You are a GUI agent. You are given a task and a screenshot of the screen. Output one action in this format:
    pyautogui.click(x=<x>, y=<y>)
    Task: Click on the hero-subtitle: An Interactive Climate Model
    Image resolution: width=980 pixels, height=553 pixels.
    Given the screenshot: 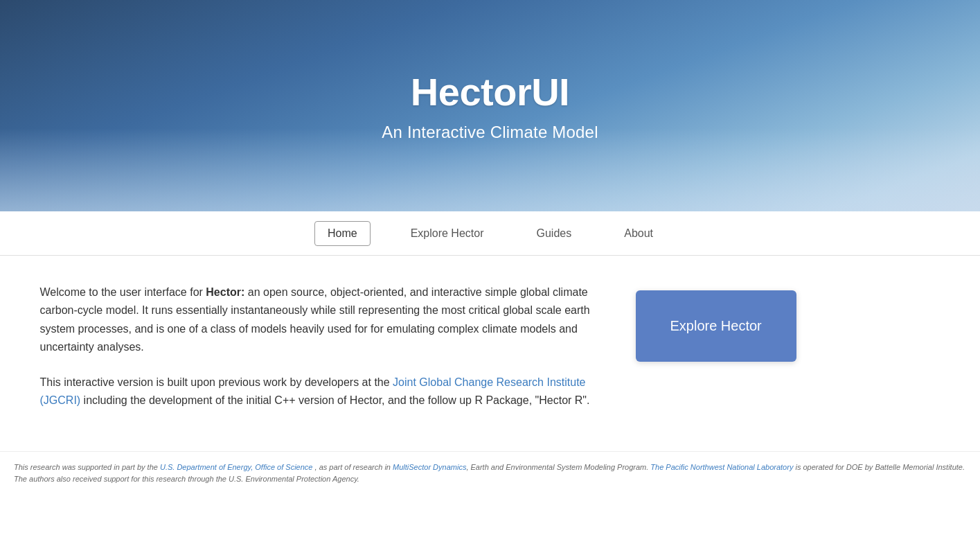 What is the action you would take?
    pyautogui.click(x=490, y=132)
    